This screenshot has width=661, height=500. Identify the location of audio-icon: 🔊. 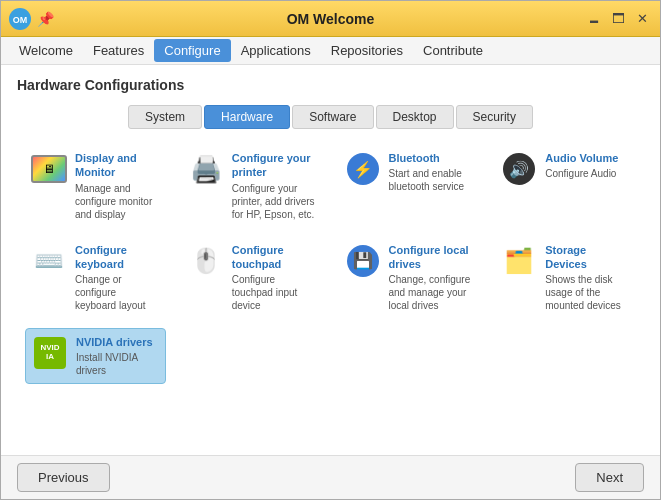
(519, 169).